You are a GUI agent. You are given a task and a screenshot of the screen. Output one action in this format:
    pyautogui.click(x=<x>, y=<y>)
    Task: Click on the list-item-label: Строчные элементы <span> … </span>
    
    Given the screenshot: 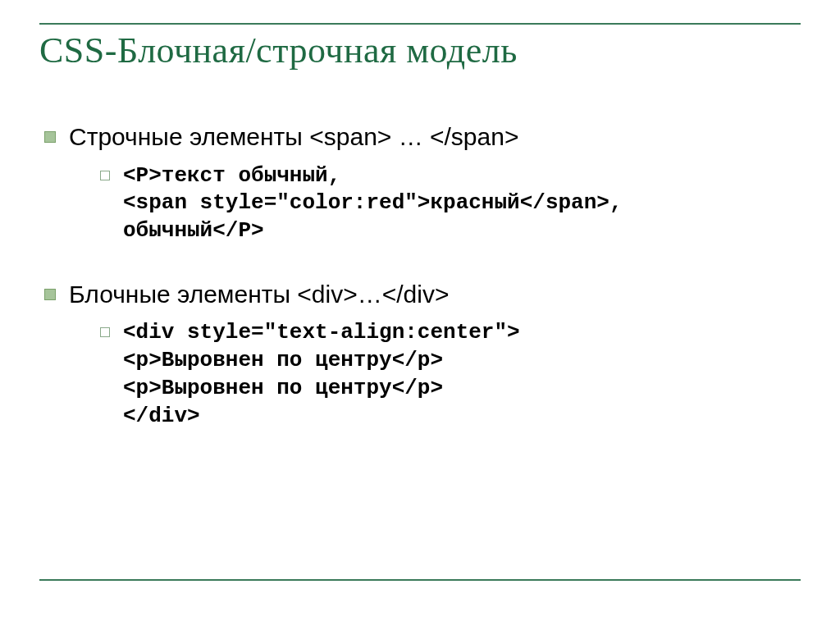 What is the action you would take?
    pyautogui.click(x=294, y=136)
    